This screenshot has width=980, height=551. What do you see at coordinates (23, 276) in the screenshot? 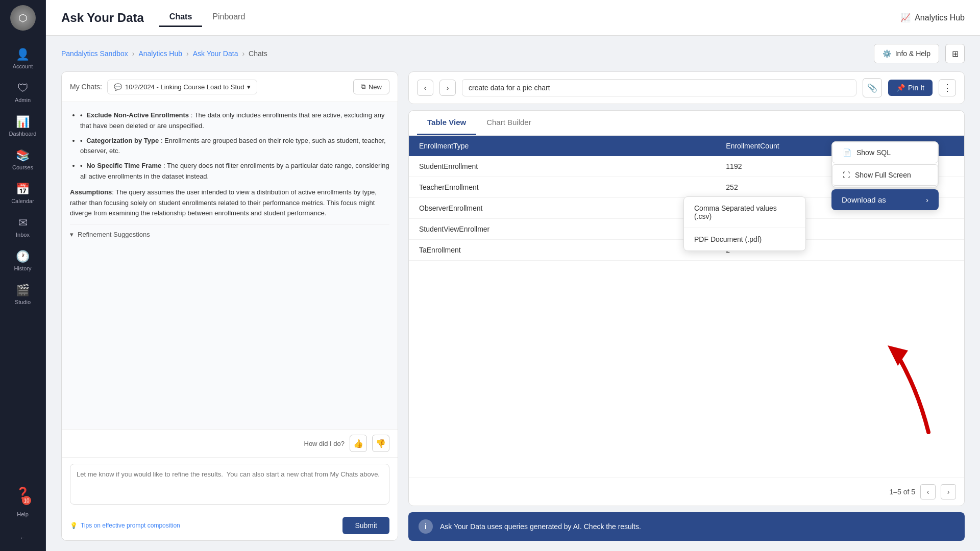
I see `sidebar: ⬡ 👤 Account 🛡 Admin 📊 Dashboard 📚 Course…` at bounding box center [23, 276].